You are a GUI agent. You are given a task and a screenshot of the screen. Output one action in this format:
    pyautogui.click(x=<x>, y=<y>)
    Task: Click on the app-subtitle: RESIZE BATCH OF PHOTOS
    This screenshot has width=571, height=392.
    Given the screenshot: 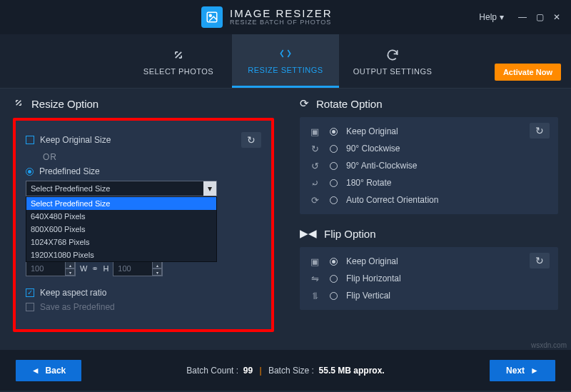 What is the action you would take?
    pyautogui.click(x=281, y=23)
    